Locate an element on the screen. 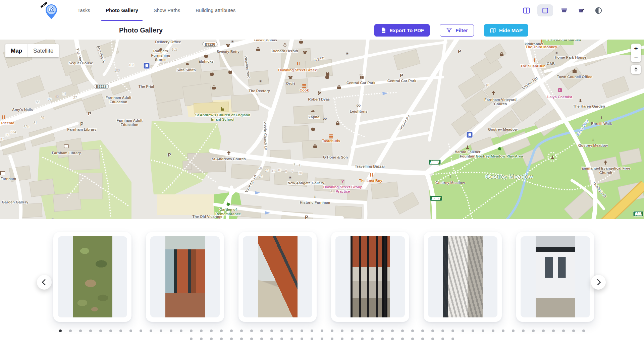 The height and width of the screenshot is (362, 644). carousel-prev-button is located at coordinates (44, 282).